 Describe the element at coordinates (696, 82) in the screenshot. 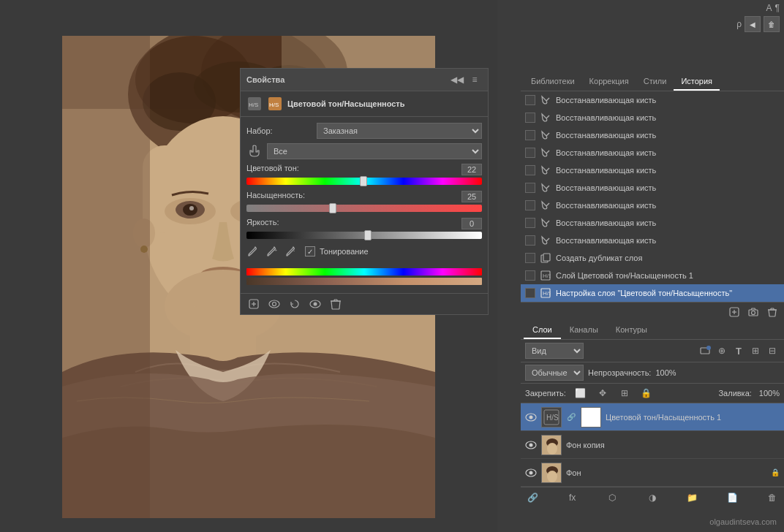

I see `tab-history: История` at that location.